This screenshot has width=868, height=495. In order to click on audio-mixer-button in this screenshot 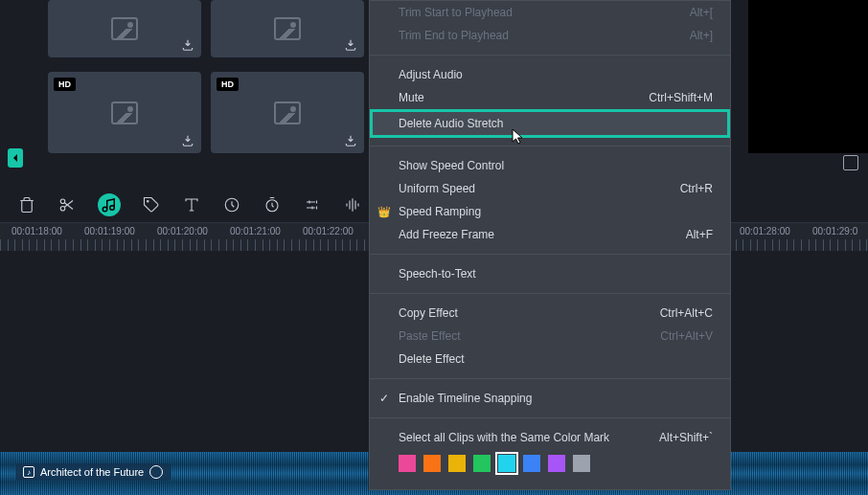, I will do `click(353, 205)`.